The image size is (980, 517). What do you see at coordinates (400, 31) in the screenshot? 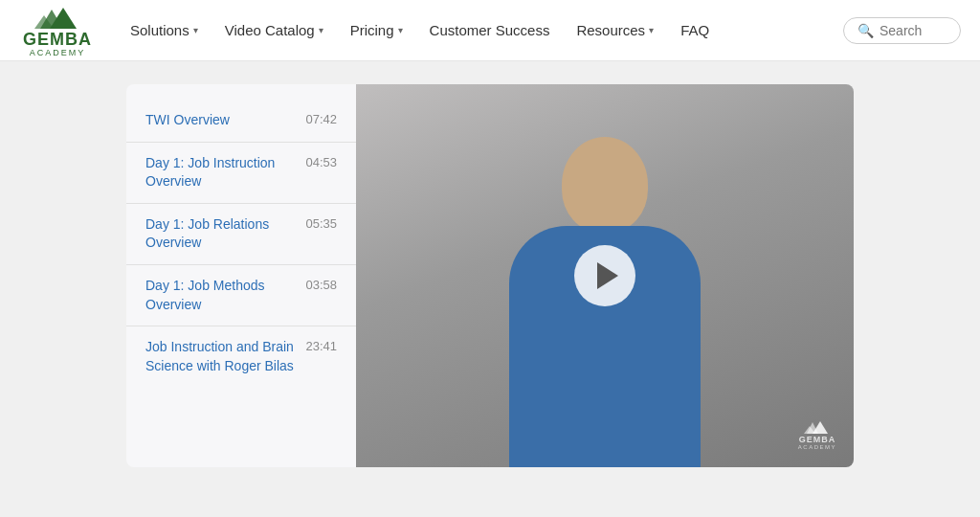
I see `pricing-chevron-icon: ▾` at bounding box center [400, 31].